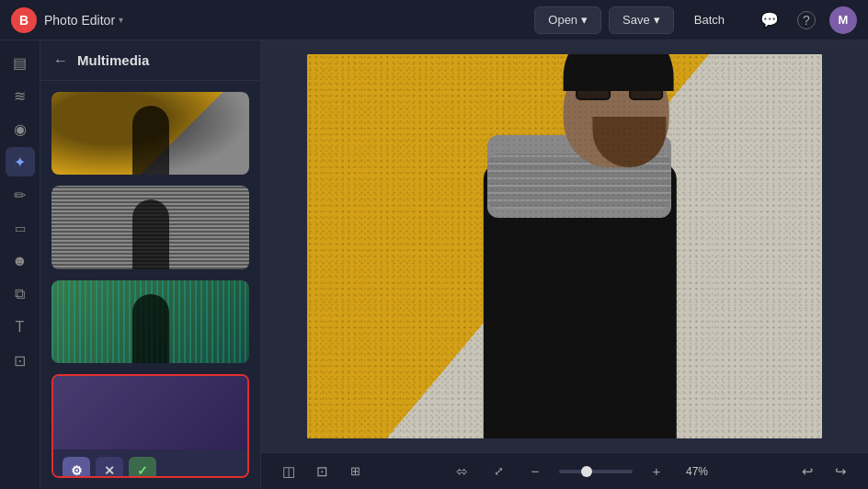 The width and height of the screenshot is (868, 489). Describe the element at coordinates (151, 322) in the screenshot. I see `effect-card-television: Television` at that location.